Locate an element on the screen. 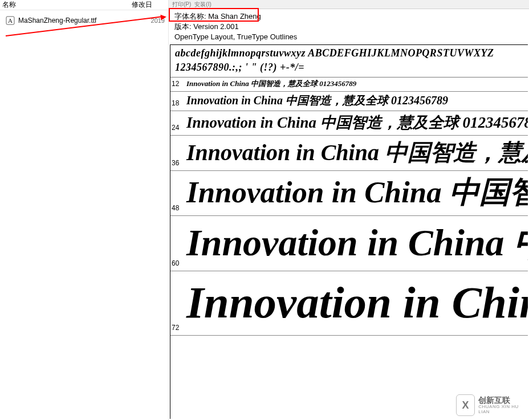 Image resolution: width=529 pixels, height=420 pixels. sample-text: Innovation in China 中国 is located at coordinates (356, 243).